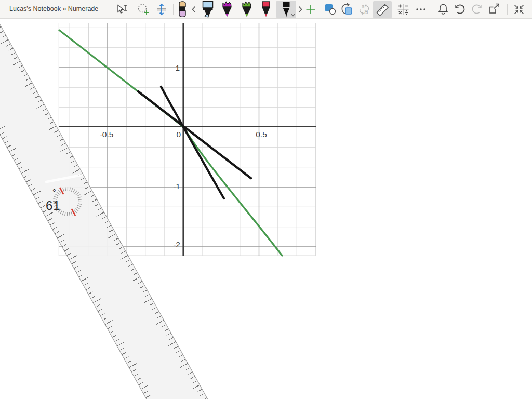 Image resolution: width=532 pixels, height=399 pixels. What do you see at coordinates (266, 9) in the screenshot?
I see `pen-red-icon` at bounding box center [266, 9].